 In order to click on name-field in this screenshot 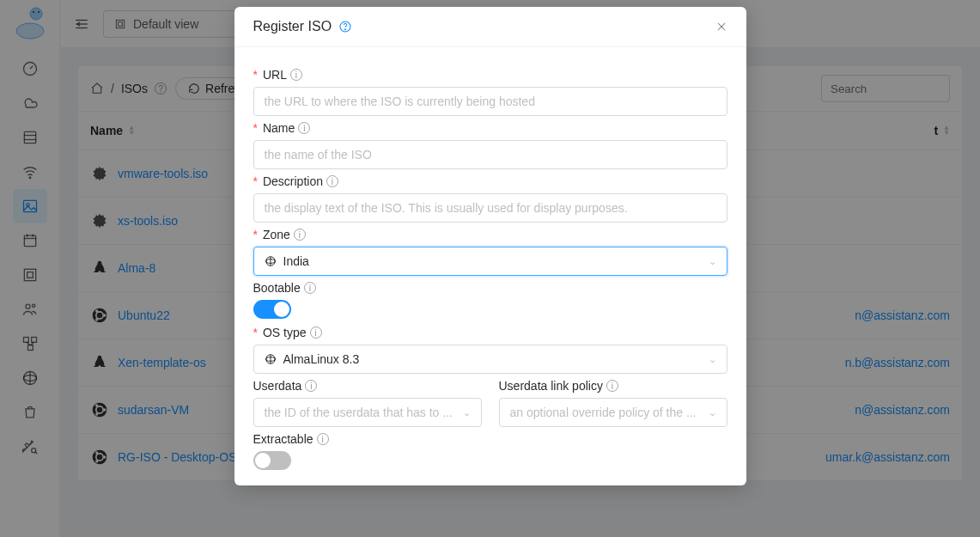, I will do `click(490, 155)`.